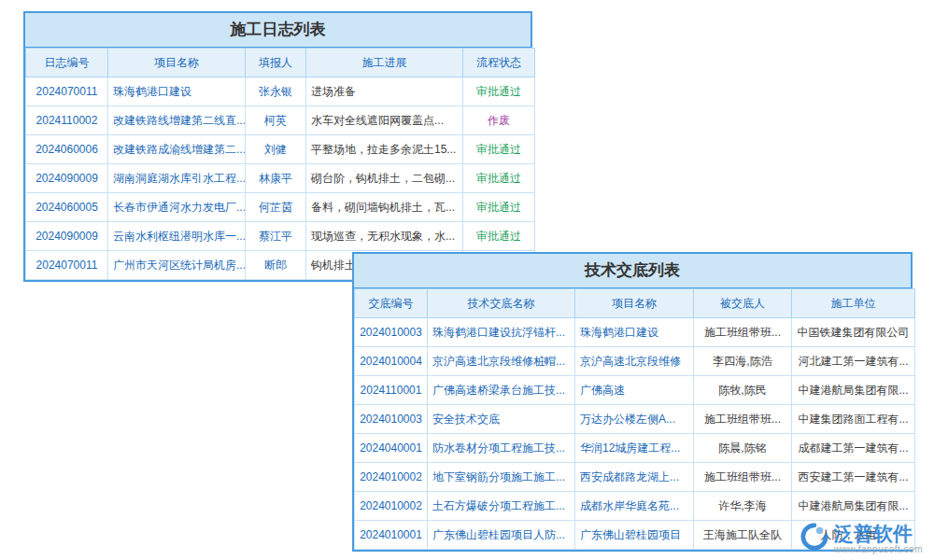 This screenshot has height=560, width=934. Describe the element at coordinates (177, 237) in the screenshot. I see `project-name-cell: 云南水利枢纽潜明水库一...` at that location.